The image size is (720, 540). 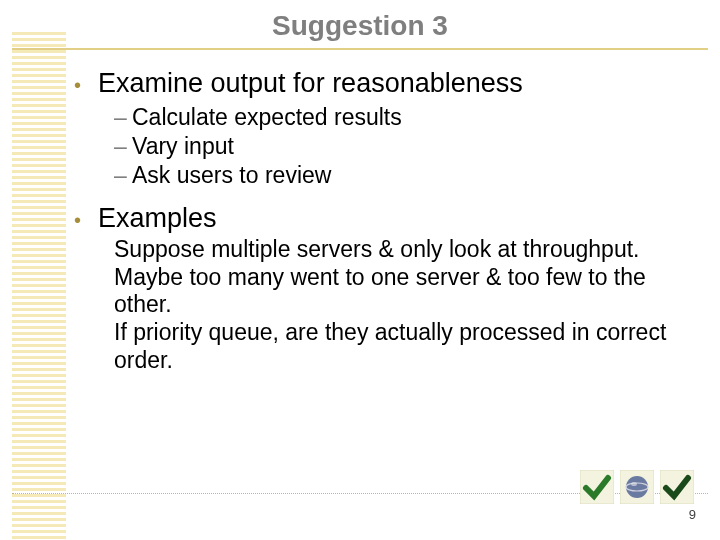 What do you see at coordinates (267, 118) in the screenshot?
I see `sub-text: Calculate expected results` at bounding box center [267, 118].